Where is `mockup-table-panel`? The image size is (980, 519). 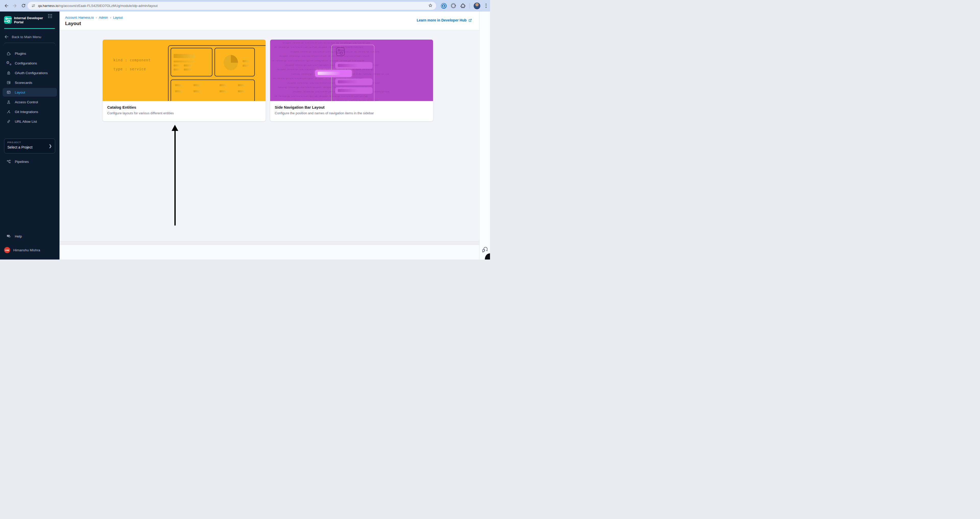 mockup-table-panel is located at coordinates (213, 90).